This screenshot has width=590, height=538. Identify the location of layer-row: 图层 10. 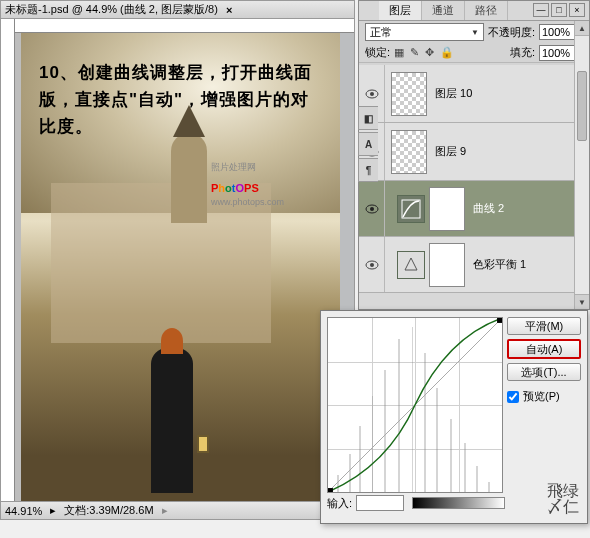
(474, 94).